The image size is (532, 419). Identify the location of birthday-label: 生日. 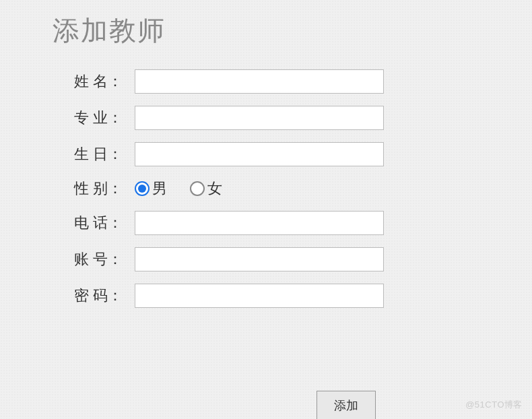
(104, 154).